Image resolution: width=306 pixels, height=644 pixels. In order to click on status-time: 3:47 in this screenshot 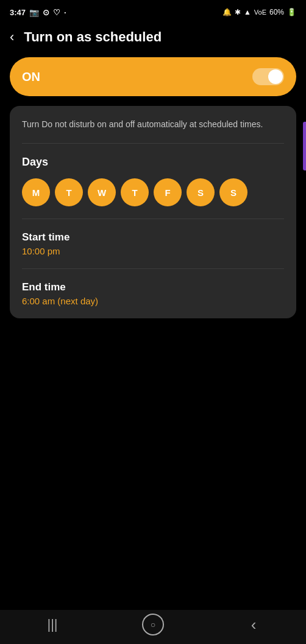, I will do `click(18, 12)`.